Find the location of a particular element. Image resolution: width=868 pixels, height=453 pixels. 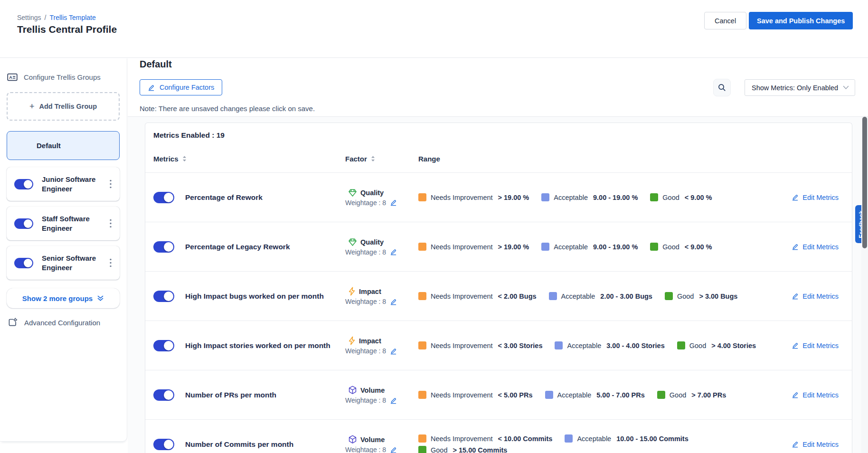

sidebar-section-header: A Configure Trellis Groups is located at coordinates (54, 77).